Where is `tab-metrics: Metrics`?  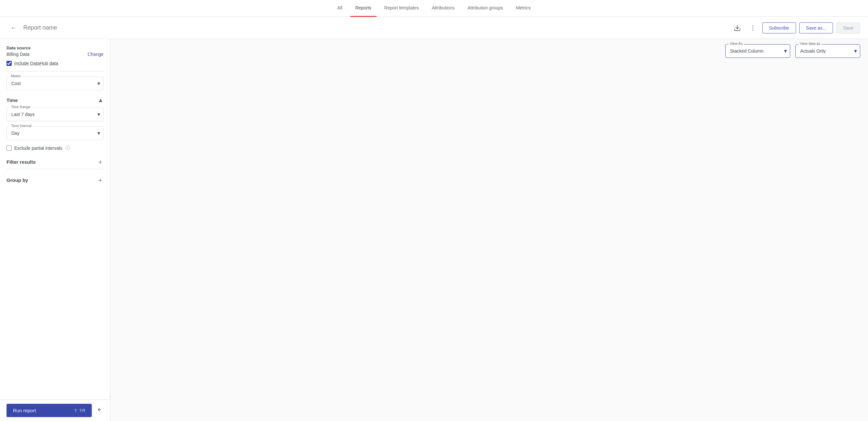
tab-metrics: Metrics is located at coordinates (523, 8).